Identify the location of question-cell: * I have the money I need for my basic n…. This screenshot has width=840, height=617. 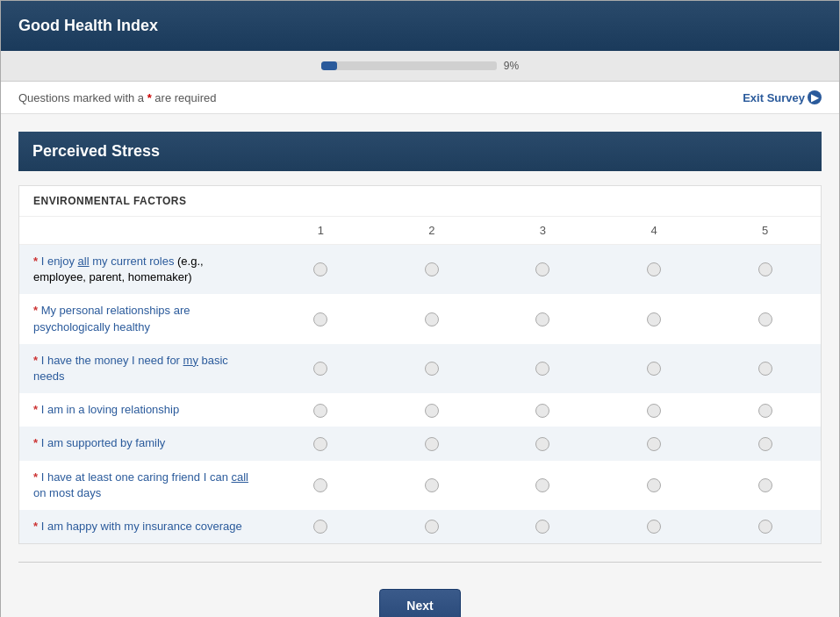
(142, 369).